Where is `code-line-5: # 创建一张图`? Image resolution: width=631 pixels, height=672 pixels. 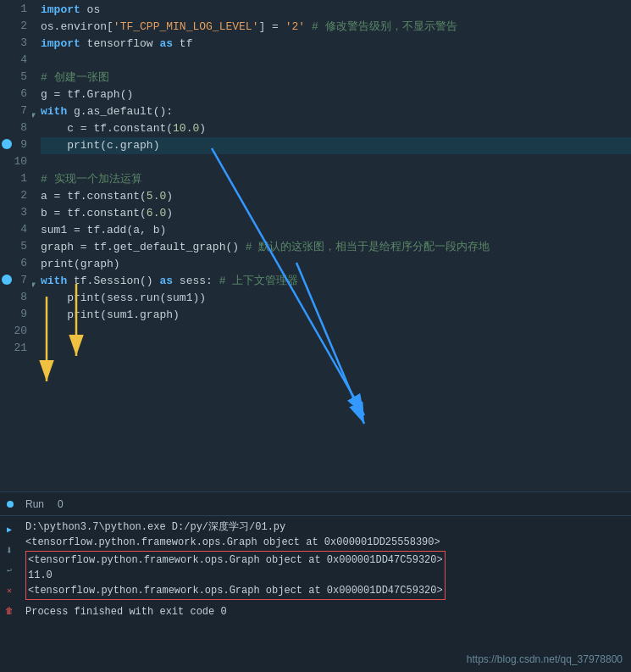 code-line-5: # 创建一张图 is located at coordinates (335, 78).